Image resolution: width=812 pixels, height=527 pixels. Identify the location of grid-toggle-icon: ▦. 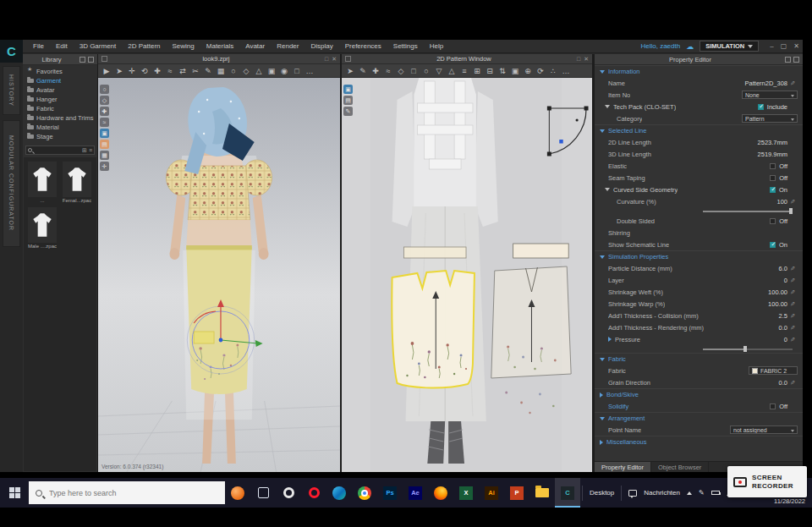
(221, 71).